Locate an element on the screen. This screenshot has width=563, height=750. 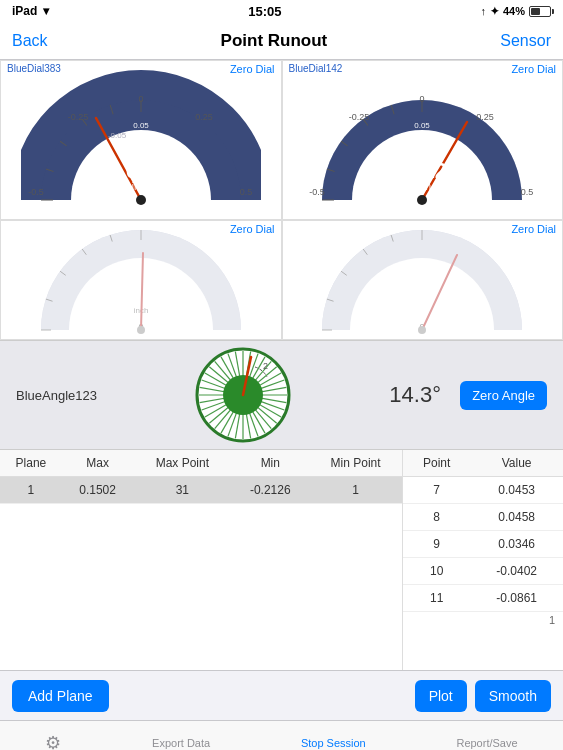
svg-text: 0.0340 is located at coordinates (140, 170).